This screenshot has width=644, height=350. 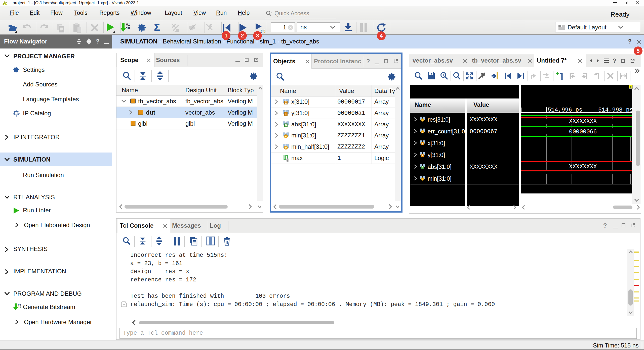 What do you see at coordinates (423, 167) in the screenshot?
I see `svg-text: 0` at bounding box center [423, 167].